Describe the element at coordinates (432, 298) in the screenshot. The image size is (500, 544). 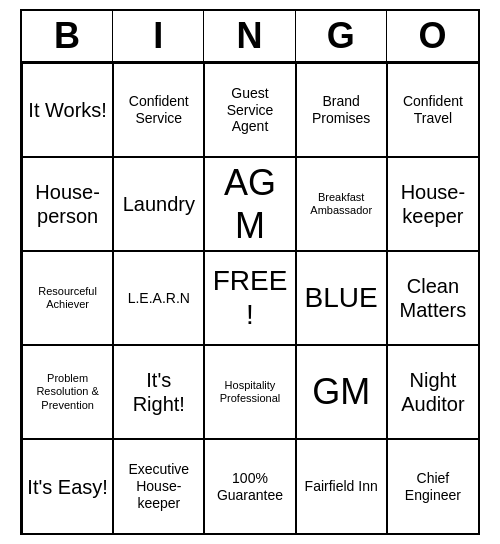
I see `bingo-cell-14: Clean Matters` at that location.